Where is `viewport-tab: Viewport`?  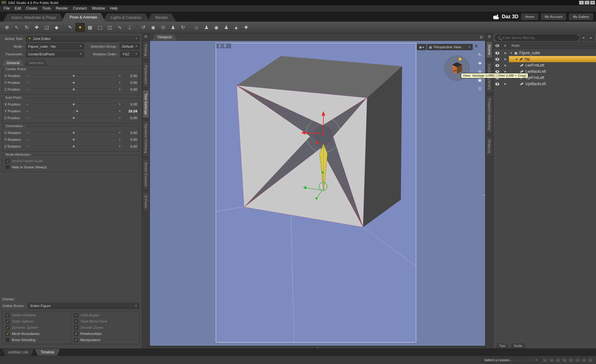
viewport-tab: Viewport is located at coordinates (164, 37).